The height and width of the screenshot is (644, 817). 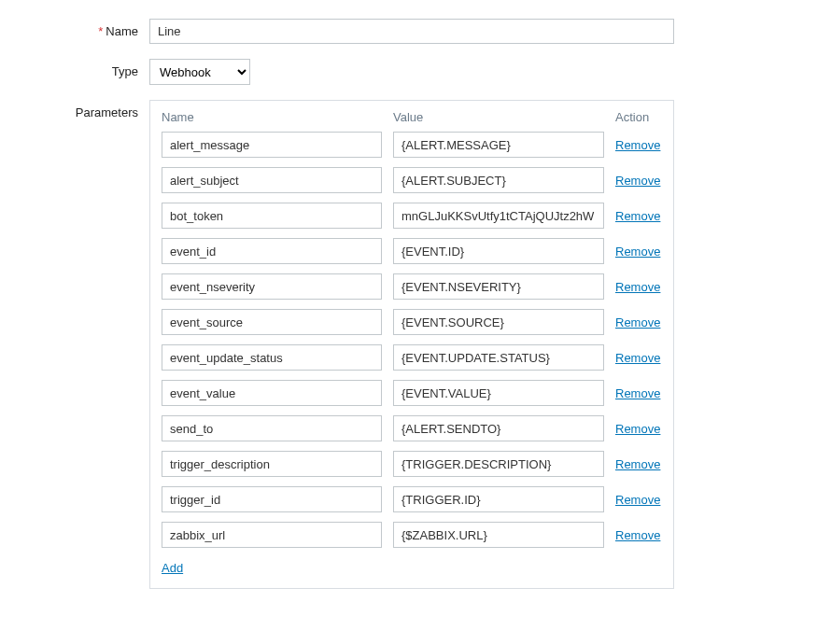 What do you see at coordinates (101, 32) in the screenshot?
I see `required-indicator: *` at bounding box center [101, 32].